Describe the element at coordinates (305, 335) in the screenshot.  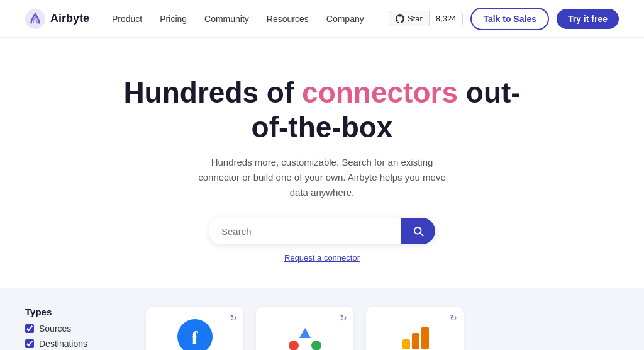
I see `google-ads-logo` at that location.